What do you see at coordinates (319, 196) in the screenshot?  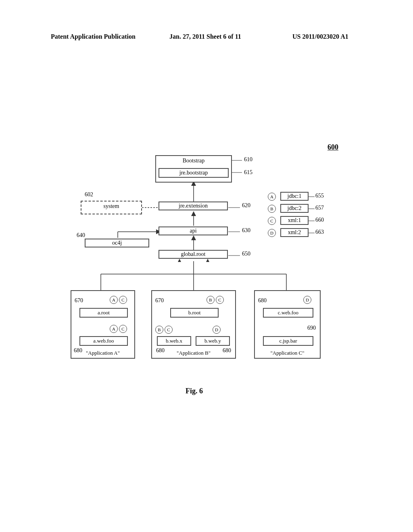 I see `ref-655: 655` at bounding box center [319, 196].